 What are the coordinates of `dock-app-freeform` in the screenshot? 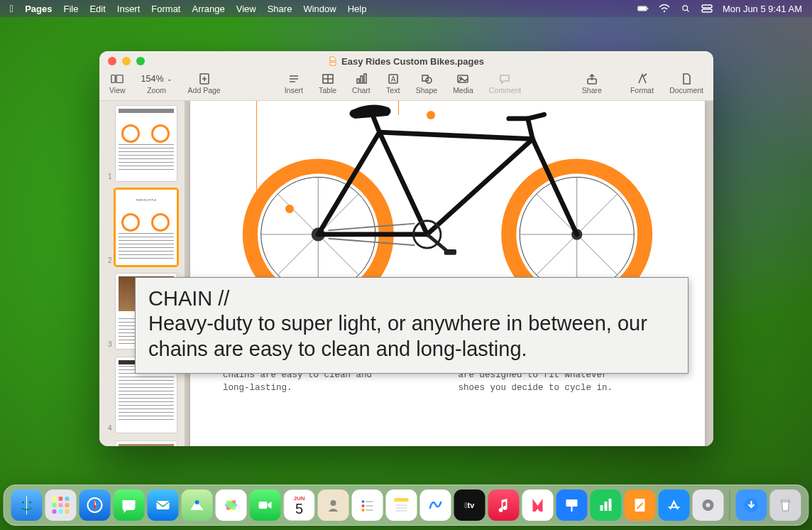 It's located at (436, 505).